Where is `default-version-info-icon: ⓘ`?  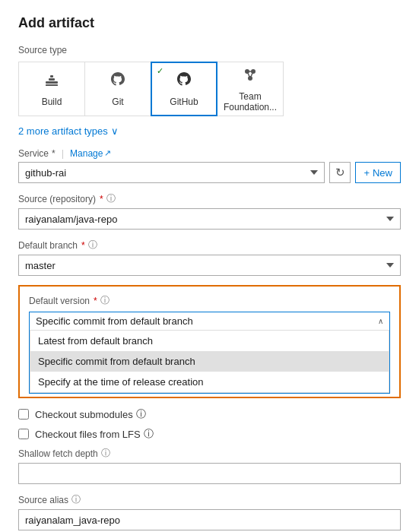 default-version-info-icon: ⓘ is located at coordinates (105, 301).